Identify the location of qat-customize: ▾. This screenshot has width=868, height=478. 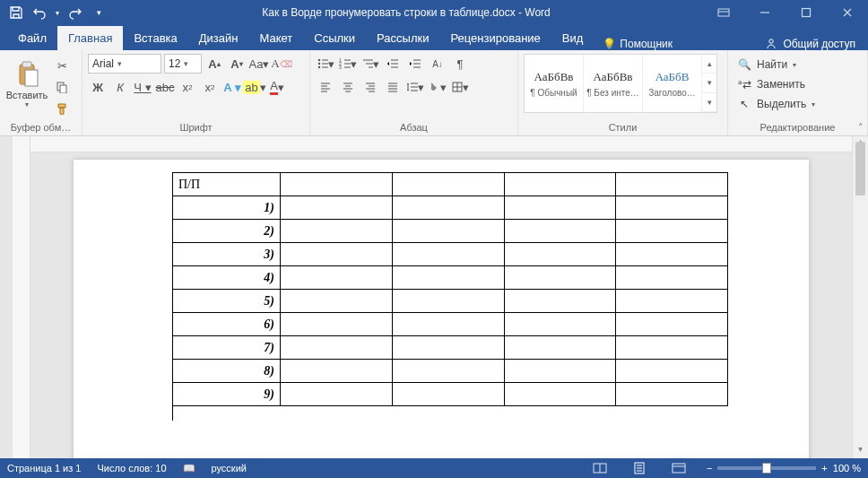
(99, 13).